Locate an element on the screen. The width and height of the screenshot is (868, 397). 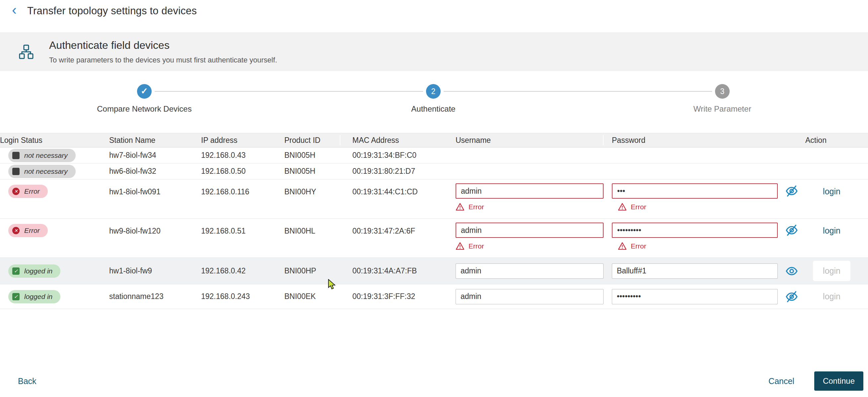
check-square-icon: ✓ is located at coordinates (16, 297).